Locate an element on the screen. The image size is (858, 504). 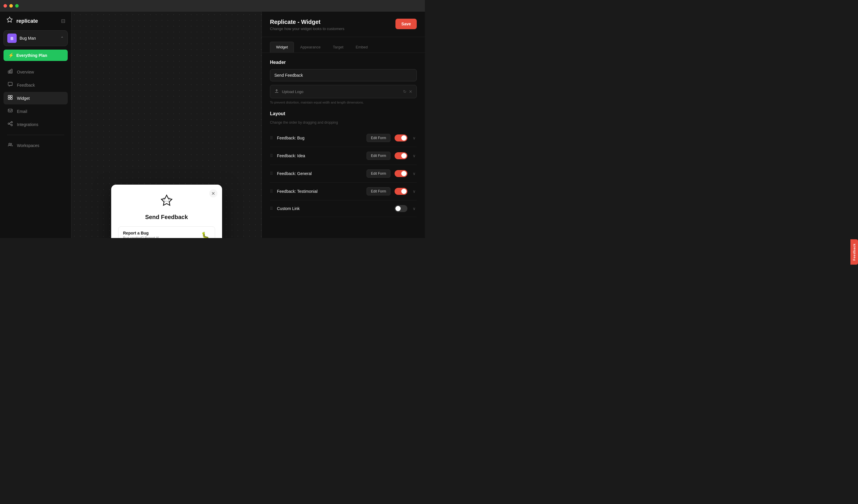
tab-widget: Widget is located at coordinates (282, 47).